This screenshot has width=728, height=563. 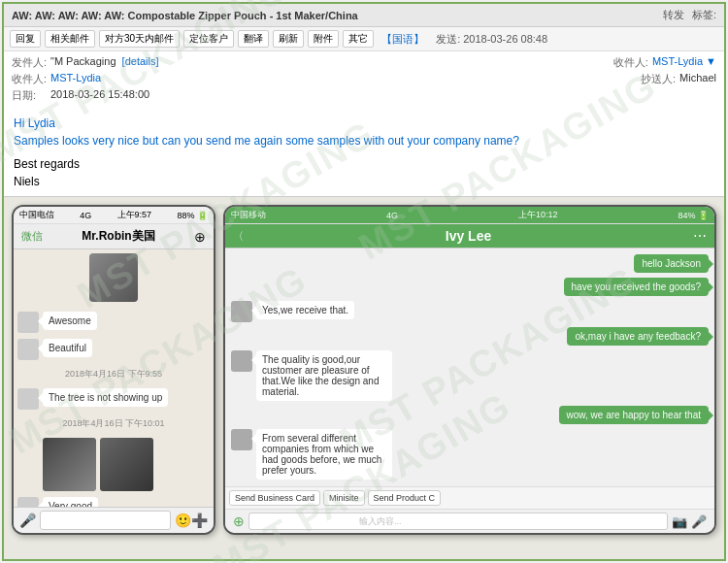 What do you see at coordinates (364, 39) in the screenshot?
I see `email-toolbar: 回复 相关邮件 对方30天内邮件 定位客户 翻译 刷新 附件 其它 【国语】 发…` at bounding box center [364, 39].